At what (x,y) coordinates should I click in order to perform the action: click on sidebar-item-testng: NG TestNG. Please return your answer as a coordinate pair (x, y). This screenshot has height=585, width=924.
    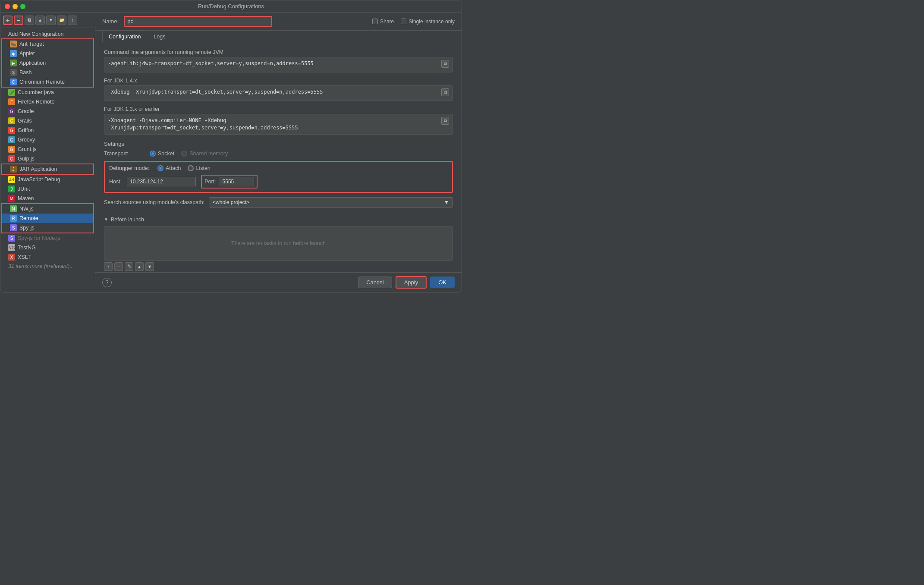
    Looking at the image, I should click on (47, 248).